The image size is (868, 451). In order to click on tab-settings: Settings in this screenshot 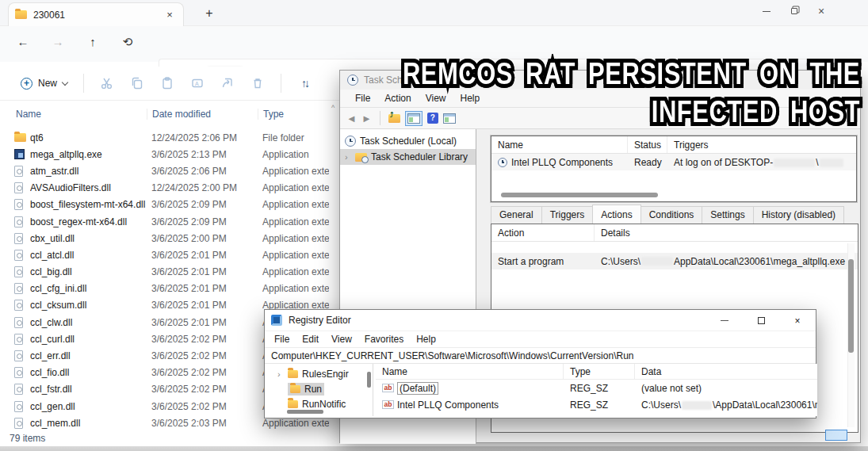, I will do `click(728, 215)`.